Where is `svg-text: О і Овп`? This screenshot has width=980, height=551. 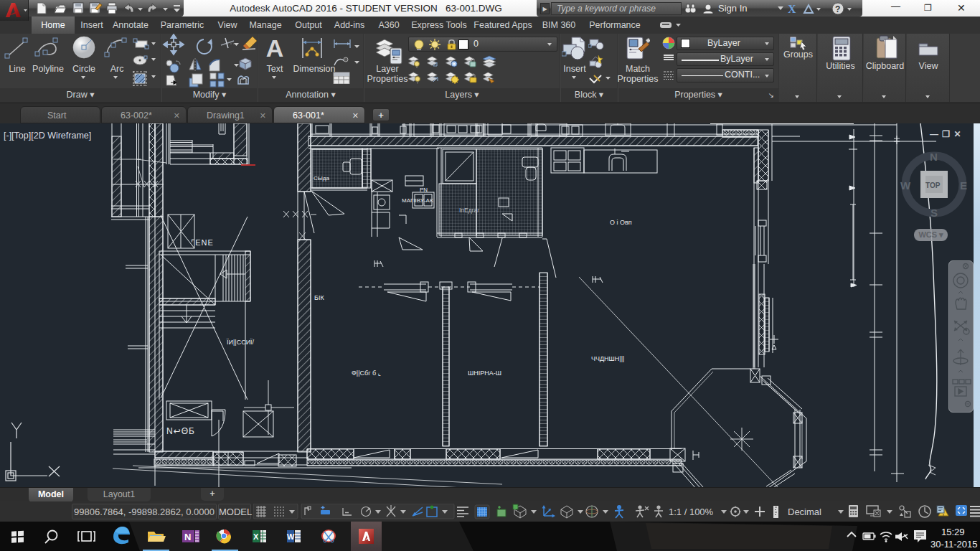 svg-text: О і Овп is located at coordinates (621, 222).